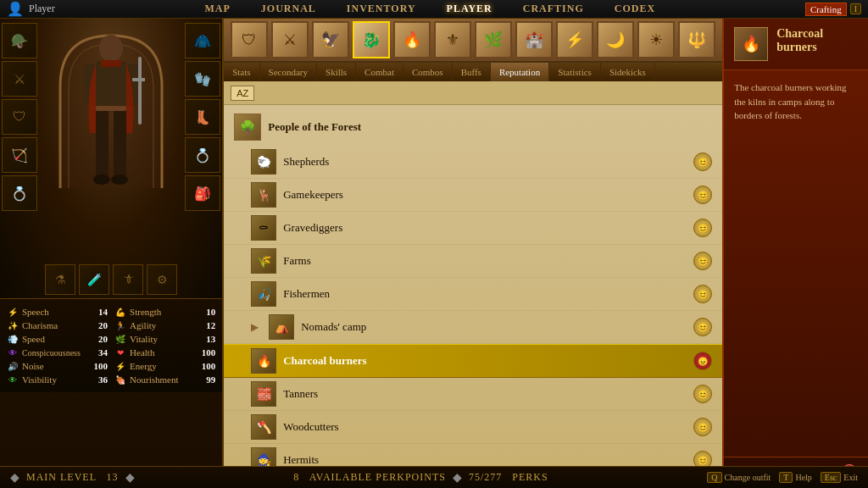 The height and width of the screenshot is (488, 868). Describe the element at coordinates (370, 478) in the screenshot. I see `perk-points-display: 8 AVAILABLE PERKPOINTS` at that location.